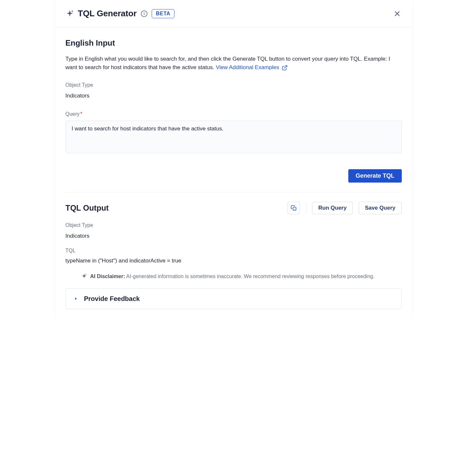  What do you see at coordinates (234, 14) in the screenshot?
I see `panel-header: TQL Generator BETA` at bounding box center [234, 14].